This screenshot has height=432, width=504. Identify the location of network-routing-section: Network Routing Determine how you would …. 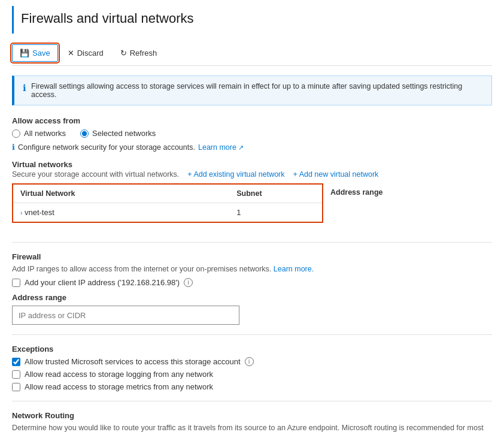
(252, 422).